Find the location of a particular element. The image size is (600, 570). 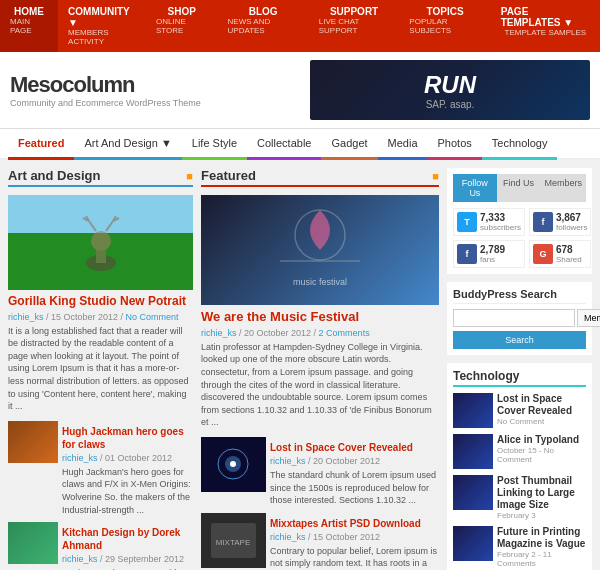

featured-main-author: richie_ks is located at coordinates (219, 333).